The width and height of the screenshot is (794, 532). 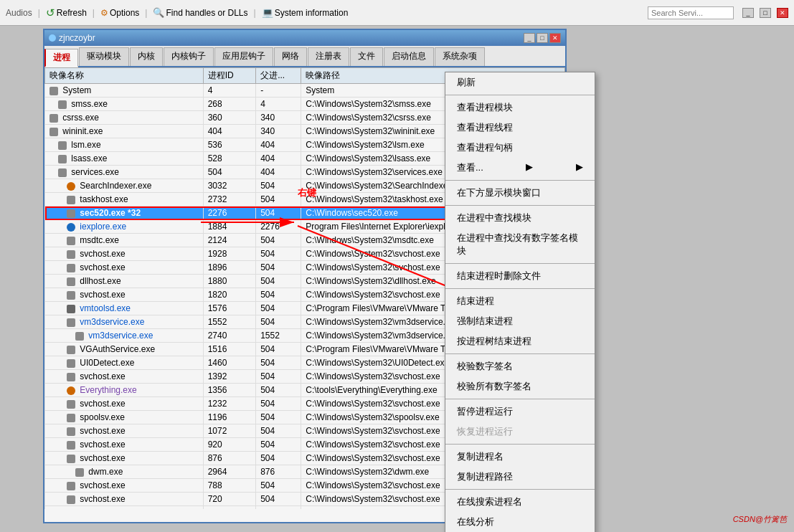 I want to click on context-menu-item: 在进程中查找模块, so click(x=520, y=218).